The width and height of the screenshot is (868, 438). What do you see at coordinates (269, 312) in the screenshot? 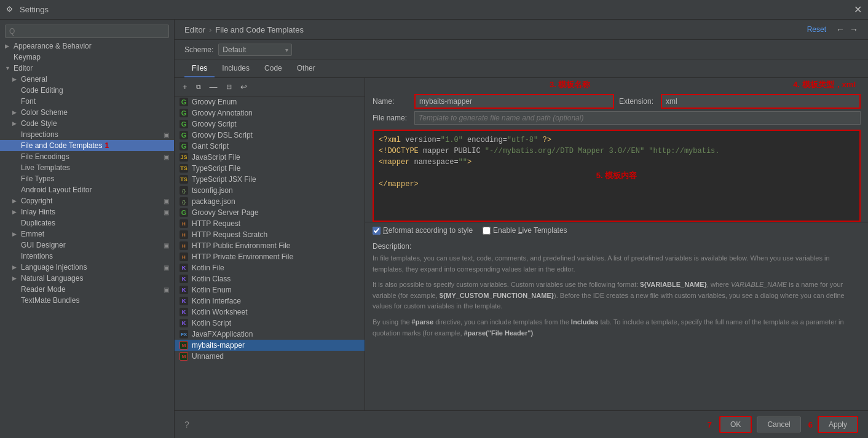
I see `list-item: K Kotlin Worksheet` at bounding box center [269, 312].